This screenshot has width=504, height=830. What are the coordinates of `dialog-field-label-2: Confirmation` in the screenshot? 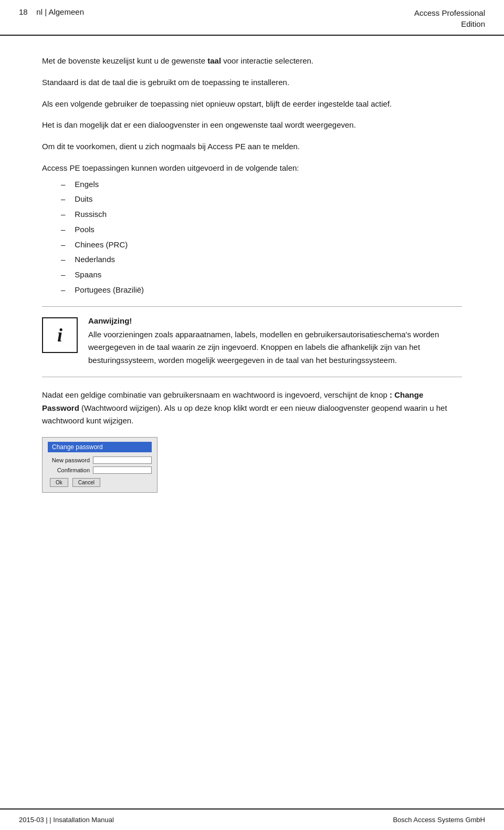 It's located at (69, 470).